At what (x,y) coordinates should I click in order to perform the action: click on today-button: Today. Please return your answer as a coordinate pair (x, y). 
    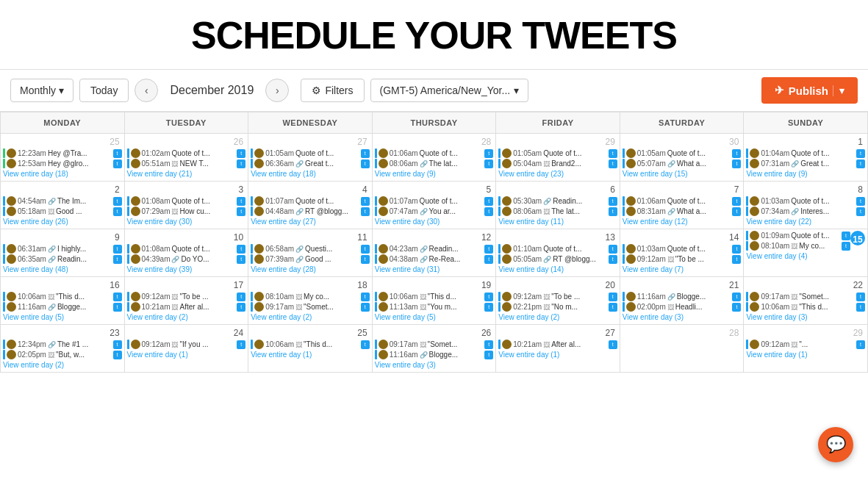
    Looking at the image, I should click on (104, 90).